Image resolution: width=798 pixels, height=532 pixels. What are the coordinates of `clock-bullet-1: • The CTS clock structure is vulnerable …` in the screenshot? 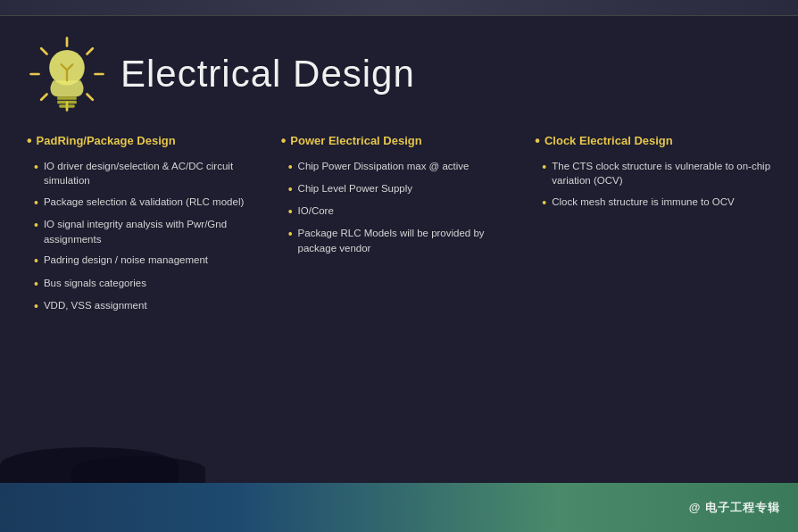 It's located at (653, 173).